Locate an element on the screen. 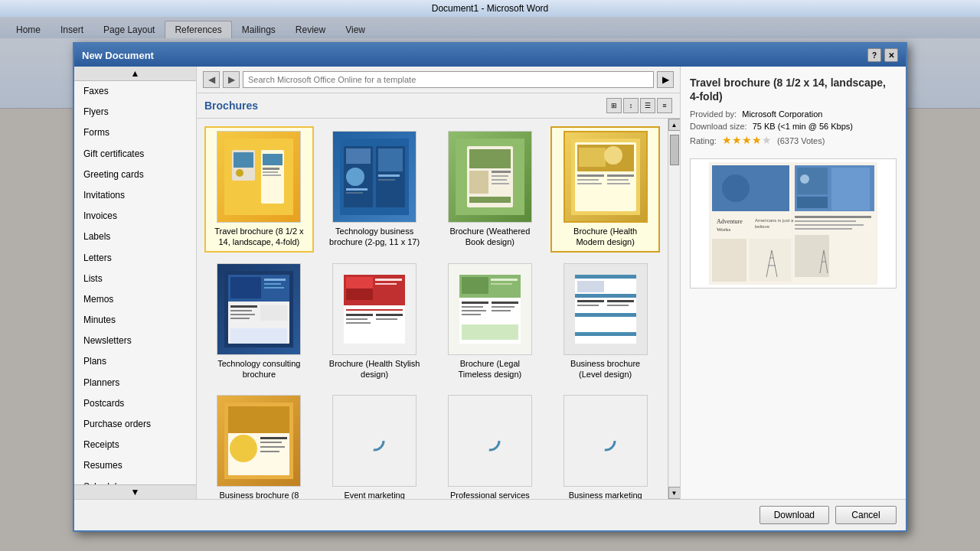  sidebar-item-flyers: Flyers is located at coordinates (135, 112).